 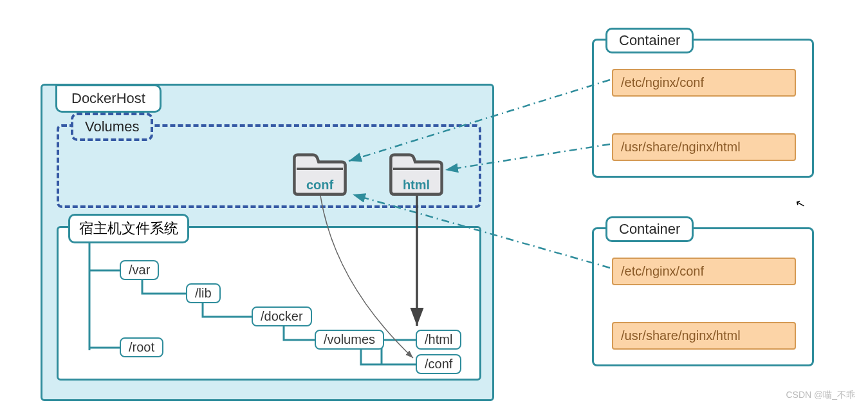 What do you see at coordinates (320, 185) in the screenshot?
I see `volume-label-conf: conf` at bounding box center [320, 185].